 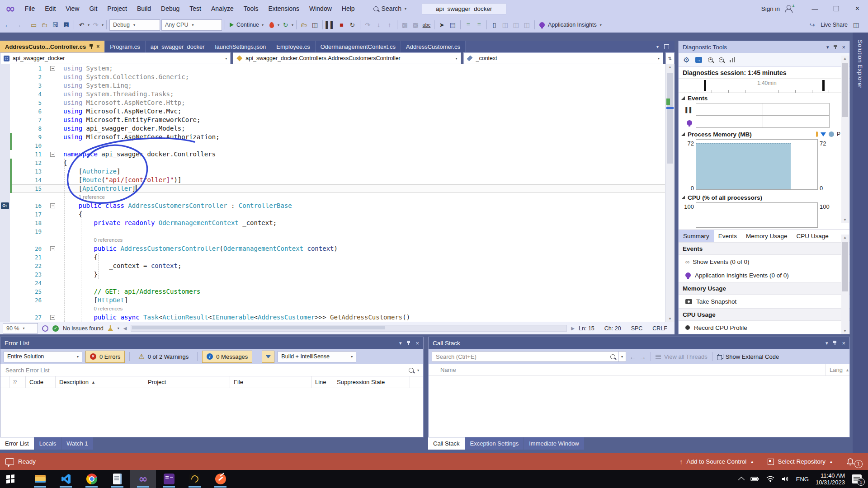 What do you see at coordinates (337, 258) in the screenshot?
I see `code-line-21: 21 {` at bounding box center [337, 258].